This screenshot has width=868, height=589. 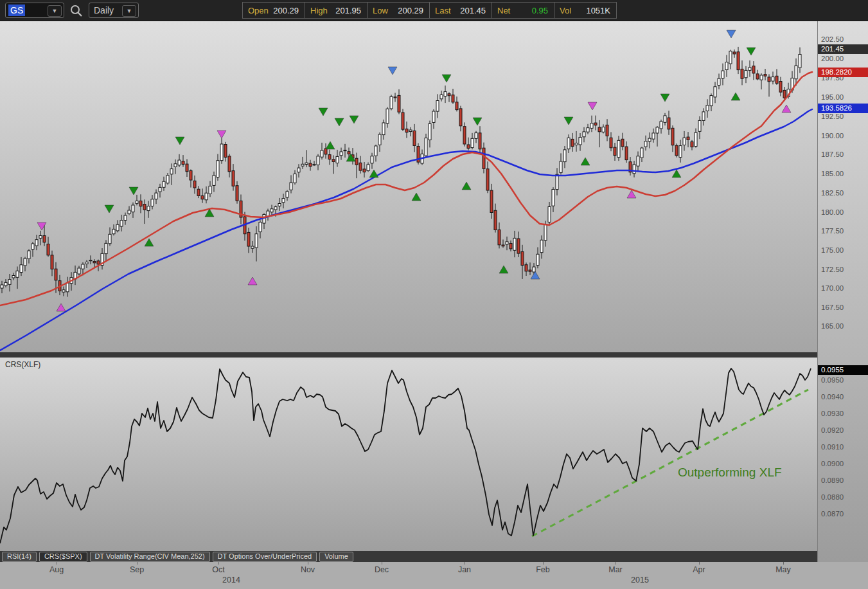 I want to click on ohlc-field-label: Vol, so click(x=565, y=10).